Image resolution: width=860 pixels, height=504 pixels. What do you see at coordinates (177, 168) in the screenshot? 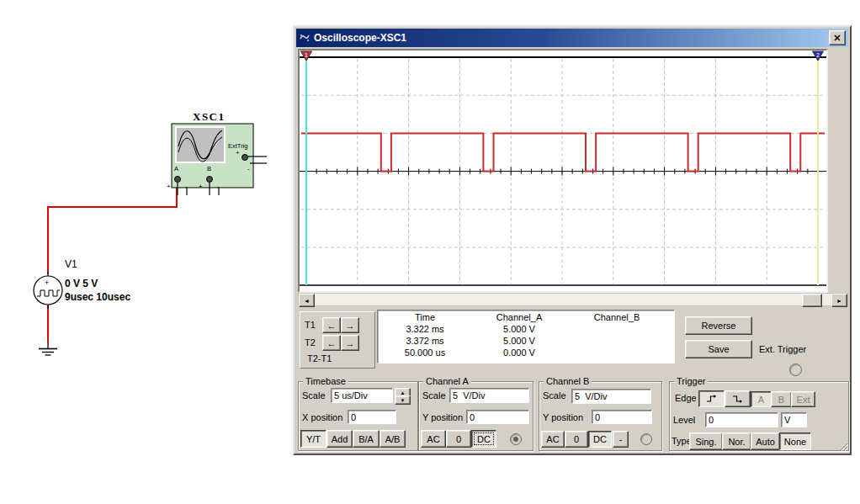
I see `terminal-a-label: A` at bounding box center [177, 168].